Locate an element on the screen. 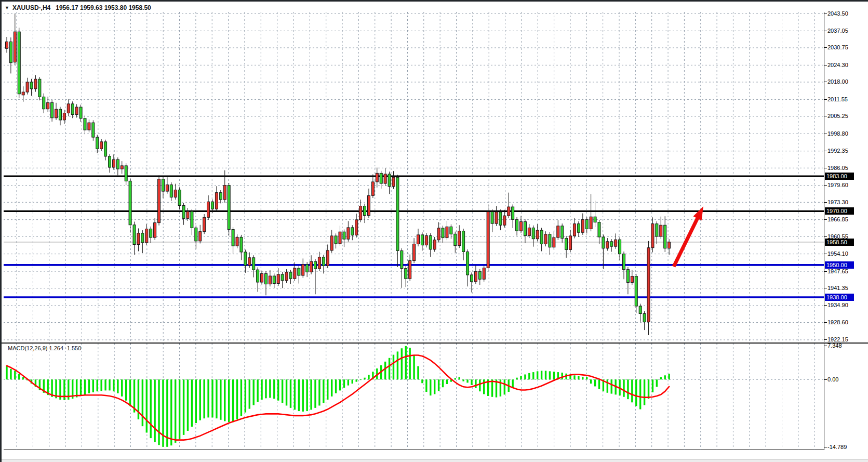  price-axis-label: 1992.35 is located at coordinates (838, 151).